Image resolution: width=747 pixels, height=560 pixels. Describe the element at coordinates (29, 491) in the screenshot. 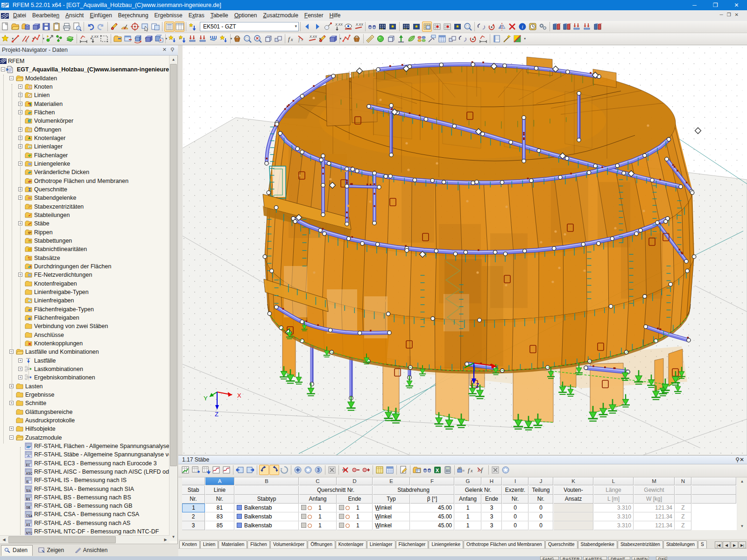

I see `svg-text: SIA` at that location.